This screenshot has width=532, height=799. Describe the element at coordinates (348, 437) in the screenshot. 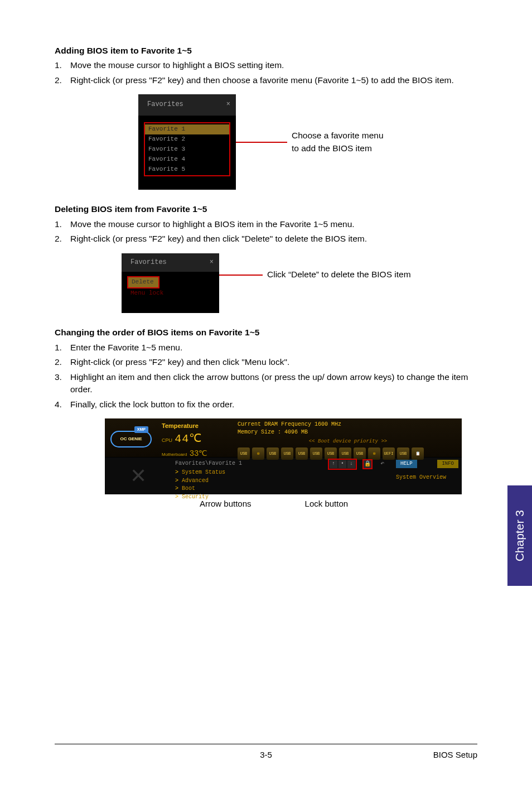

I see `bios-status-area: Current DRAM Frequency 1600 MHz Memory S…` at that location.